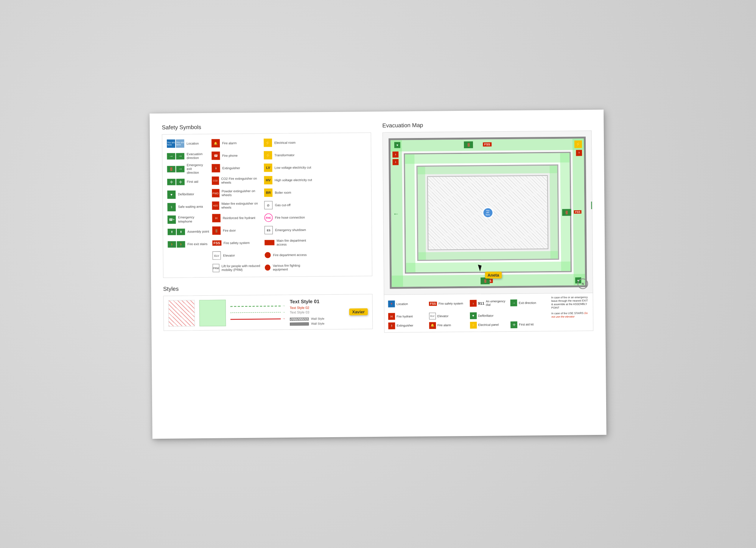 This screenshot has width=756, height=548. Describe the element at coordinates (268, 312) in the screenshot. I see `styles-box: → → → Text Style 01 Text Style 02 Text` at that location.